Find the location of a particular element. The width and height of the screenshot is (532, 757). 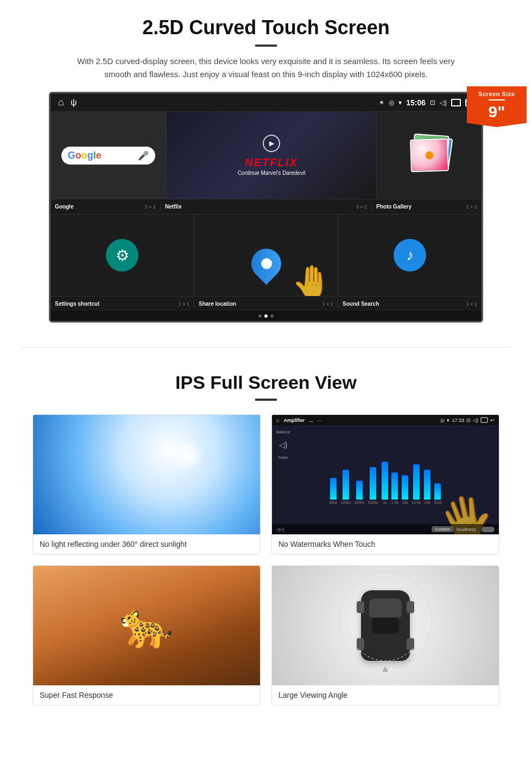

amp-time: 17:33 is located at coordinates (458, 420).